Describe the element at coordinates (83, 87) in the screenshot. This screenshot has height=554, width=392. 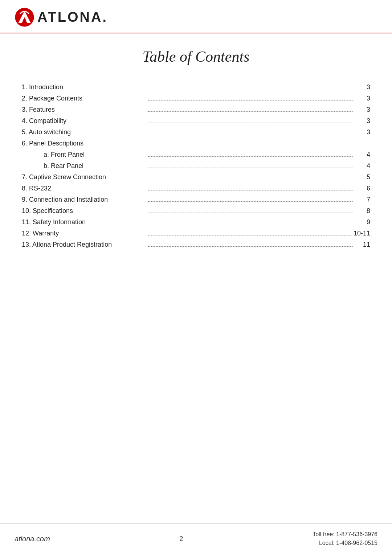
I see `toc-label: 1. Introduction` at that location.